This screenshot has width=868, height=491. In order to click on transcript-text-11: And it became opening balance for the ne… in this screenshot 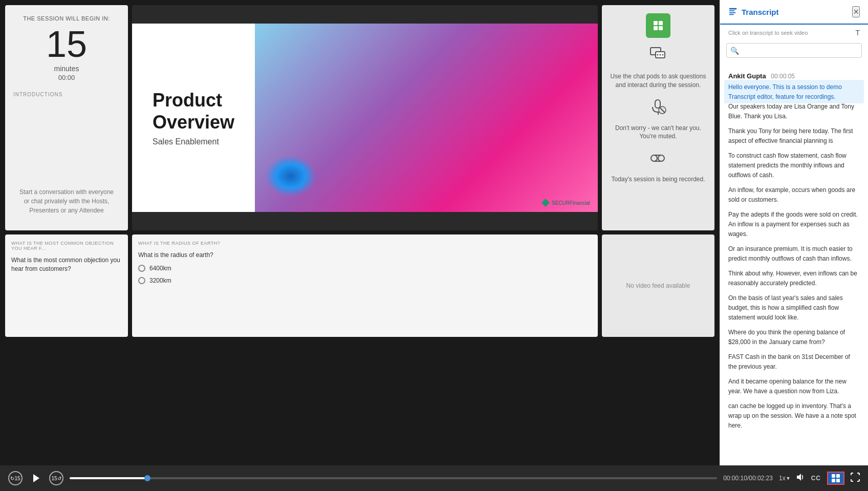, I will do `click(787, 386)`.